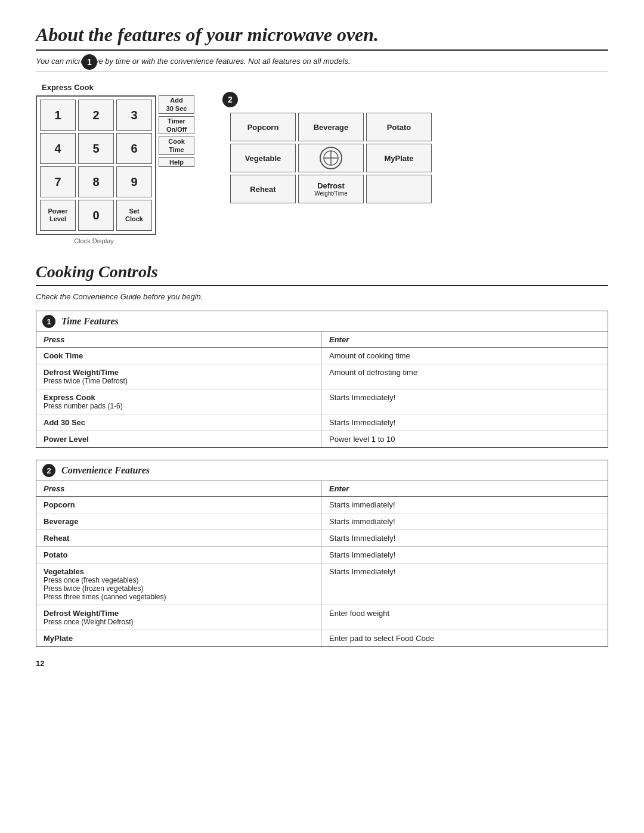 This screenshot has height=833, width=644. I want to click on table-cell-press: Defrost Weight/TimePress once (Weight De…, so click(179, 618).